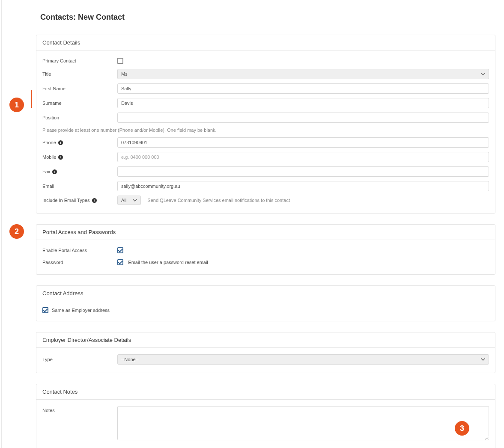 The height and width of the screenshot is (448, 504). Describe the element at coordinates (81, 310) in the screenshot. I see `same-as-employer-label: Same as Employer address` at that location.